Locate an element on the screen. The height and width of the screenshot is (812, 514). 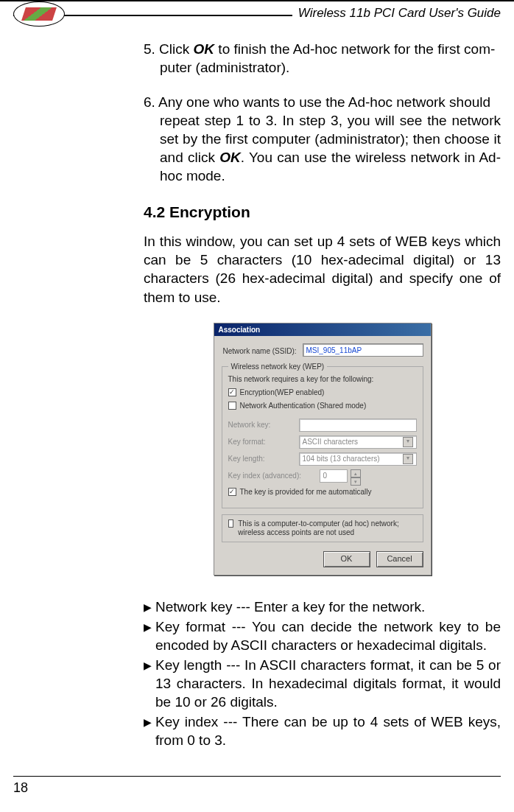
auth-checkbox is located at coordinates (233, 405).